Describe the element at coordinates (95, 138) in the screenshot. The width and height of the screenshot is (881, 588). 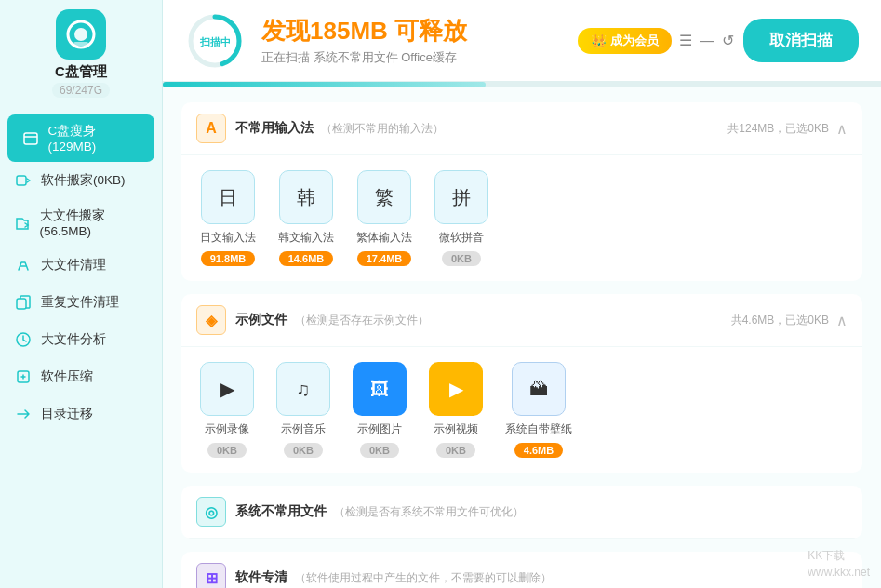
I see `sidebar-item-label: C盘瘦身(129MB)` at that location.